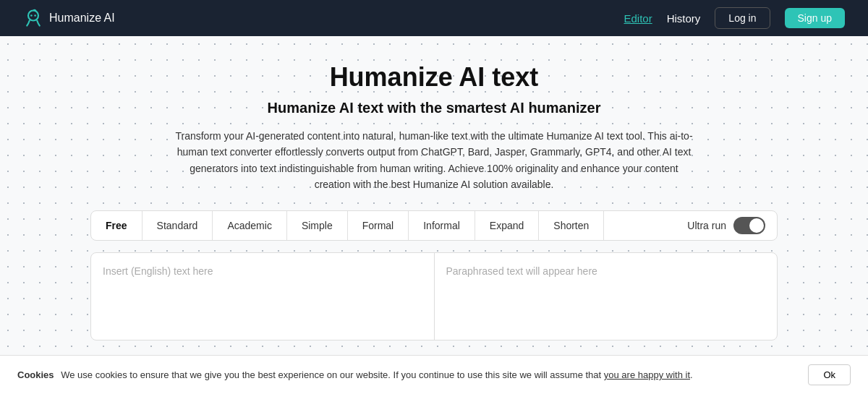  I want to click on brand: Humanize AI, so click(69, 18).